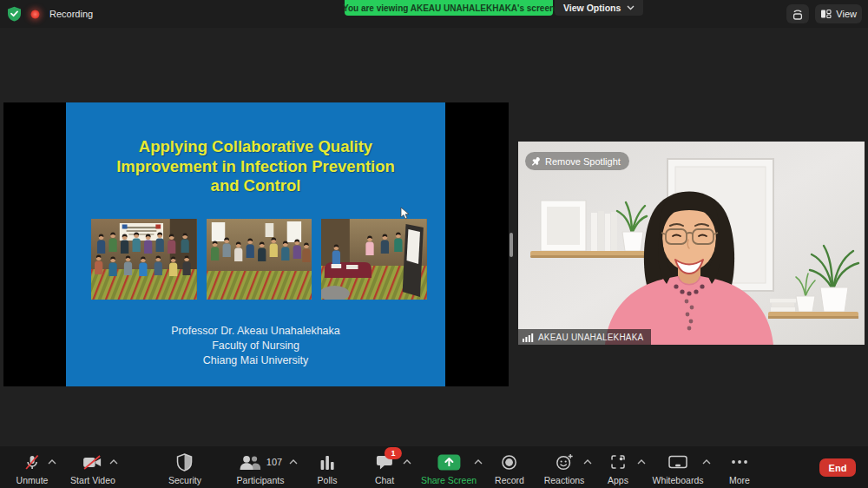 Image resolution: width=868 pixels, height=488 pixels. What do you see at coordinates (511, 245) in the screenshot?
I see `panel-resize-handle` at bounding box center [511, 245].